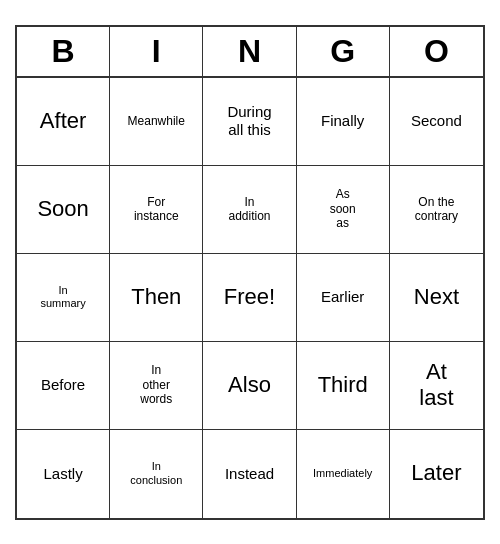 The height and width of the screenshot is (544, 500). Describe the element at coordinates (156, 52) in the screenshot. I see `bingo-letter-i: I` at that location.